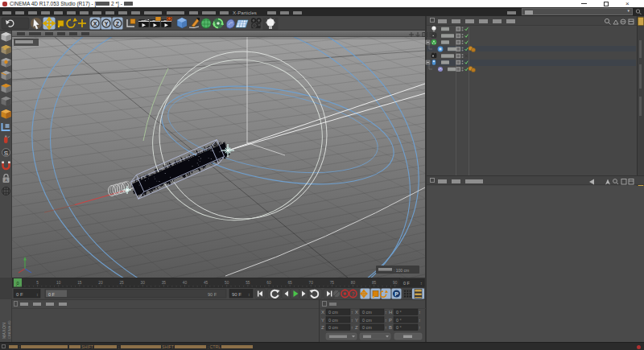 Image resolution: width=644 pixels, height=350 pixels. I want to click on svg-text: 80, so click(353, 283).